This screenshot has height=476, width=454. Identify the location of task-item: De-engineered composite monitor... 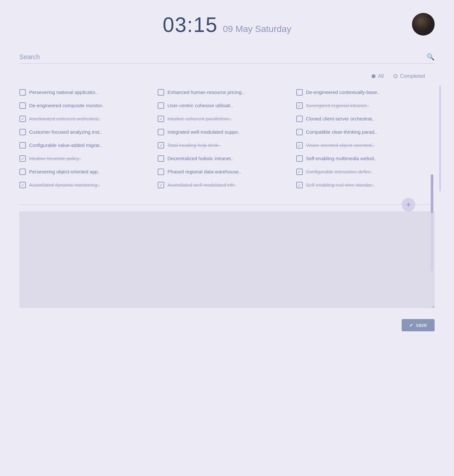
(89, 105).